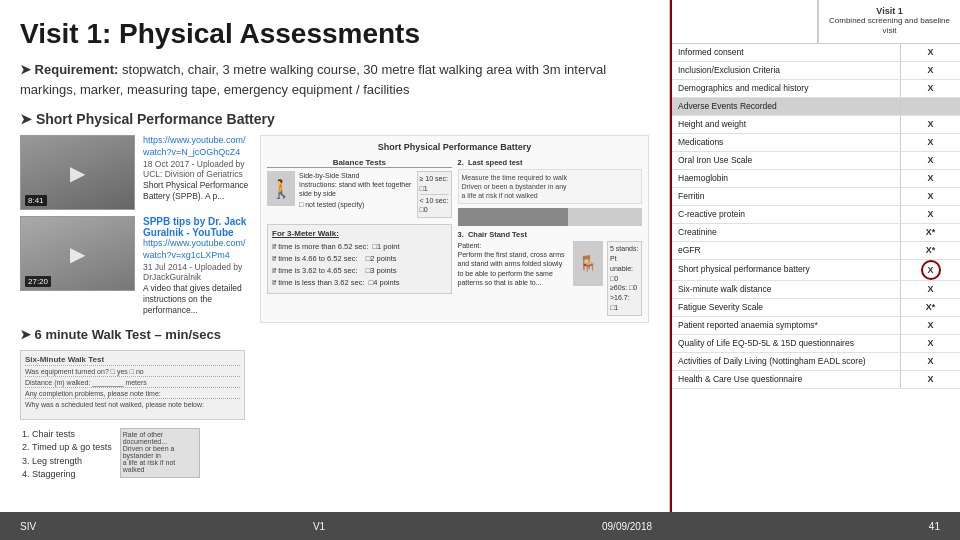 This screenshot has height=540, width=960. What do you see at coordinates (588, 264) in the screenshot?
I see `chair-figure: 🪑` at bounding box center [588, 264].